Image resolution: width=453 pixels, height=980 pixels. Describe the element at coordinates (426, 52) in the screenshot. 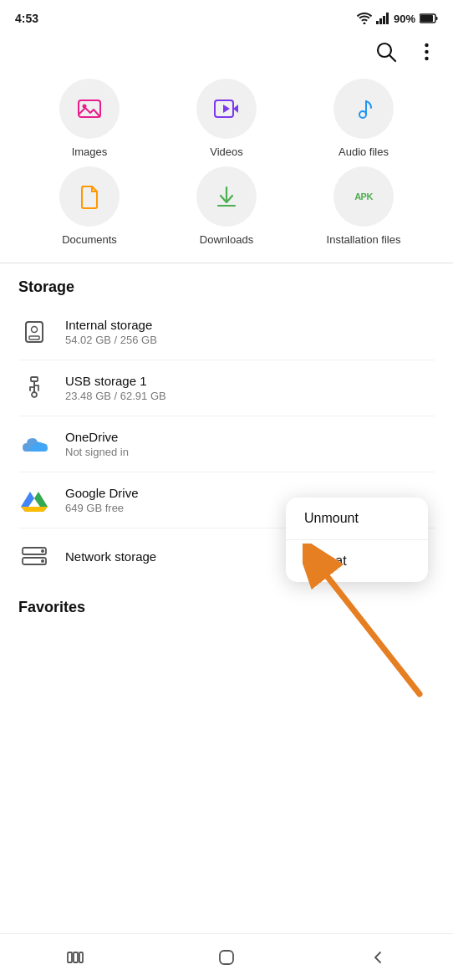

I see `more-options-icon` at that location.